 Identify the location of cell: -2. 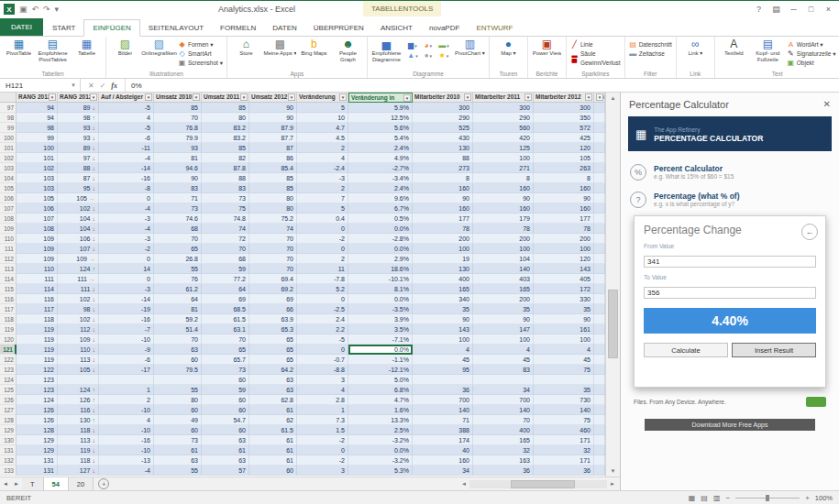
(323, 460).